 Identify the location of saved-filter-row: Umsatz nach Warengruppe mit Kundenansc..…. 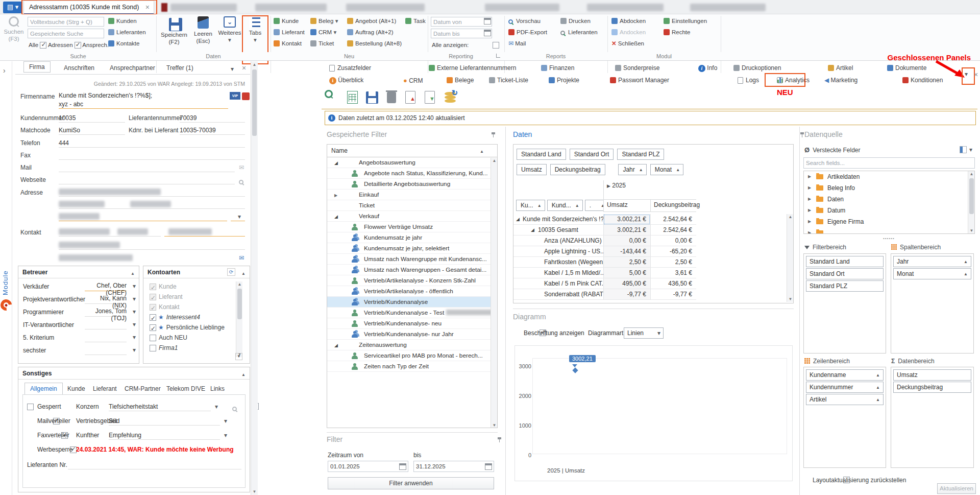
(412, 260).